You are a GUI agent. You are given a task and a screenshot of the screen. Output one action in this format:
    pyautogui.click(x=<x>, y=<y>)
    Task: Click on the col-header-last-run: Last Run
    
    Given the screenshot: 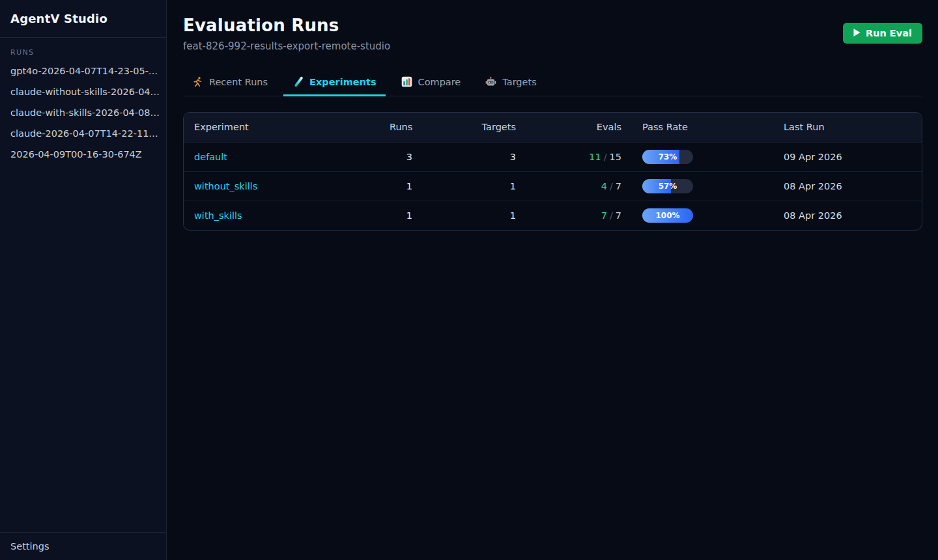 What is the action you would take?
    pyautogui.click(x=847, y=128)
    